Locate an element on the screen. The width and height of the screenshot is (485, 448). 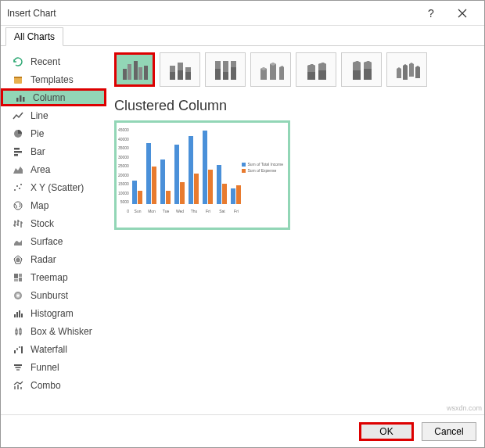
sidebar-item-label: Waterfall is located at coordinates (48, 349).